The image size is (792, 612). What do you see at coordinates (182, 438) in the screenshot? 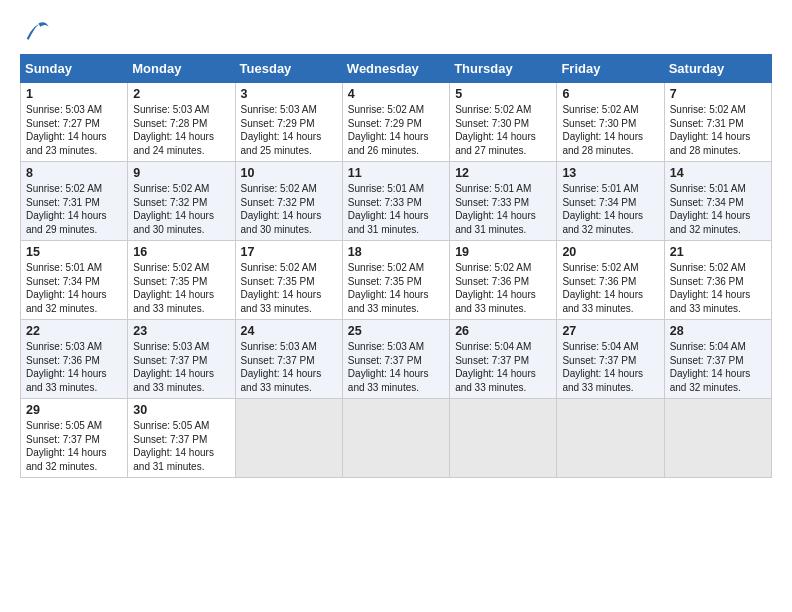
I see `table-row: 30 Sunrise: 5:05 AMSunset: 7:37 PMDaylig…` at bounding box center [182, 438].